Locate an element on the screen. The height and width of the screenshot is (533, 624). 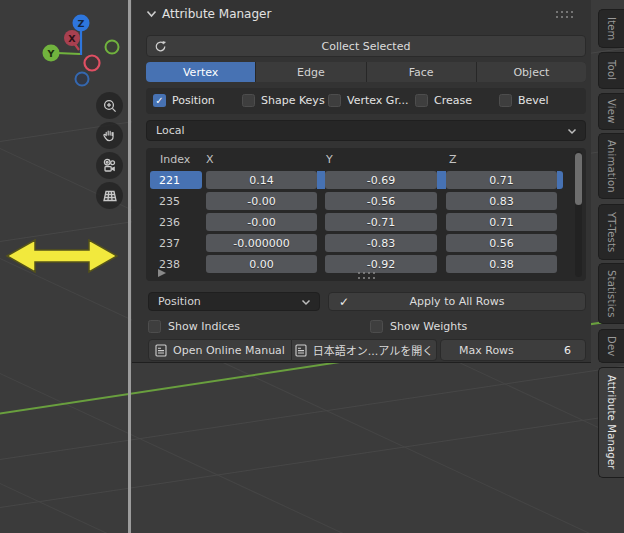
value-field-z: 0.38 is located at coordinates (502, 264).